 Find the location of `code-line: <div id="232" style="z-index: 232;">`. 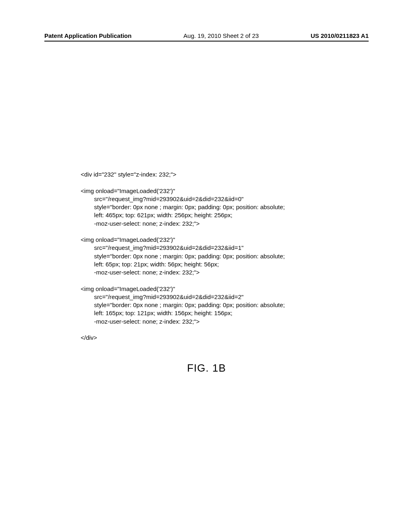

code-line: <div id="232" style="z-index: 232;"> is located at coordinates (128, 174).